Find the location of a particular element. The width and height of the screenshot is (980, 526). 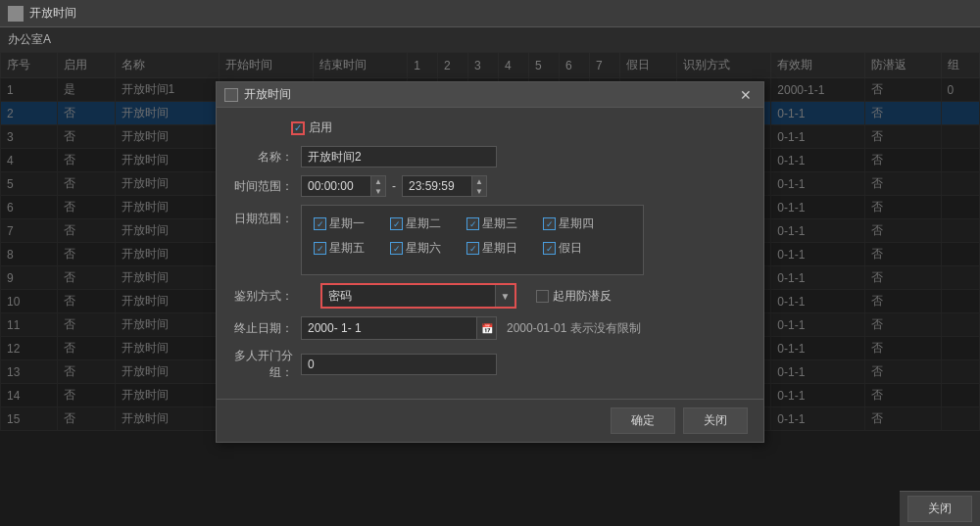

dialog-close-x-button: ✕ is located at coordinates (746, 95).